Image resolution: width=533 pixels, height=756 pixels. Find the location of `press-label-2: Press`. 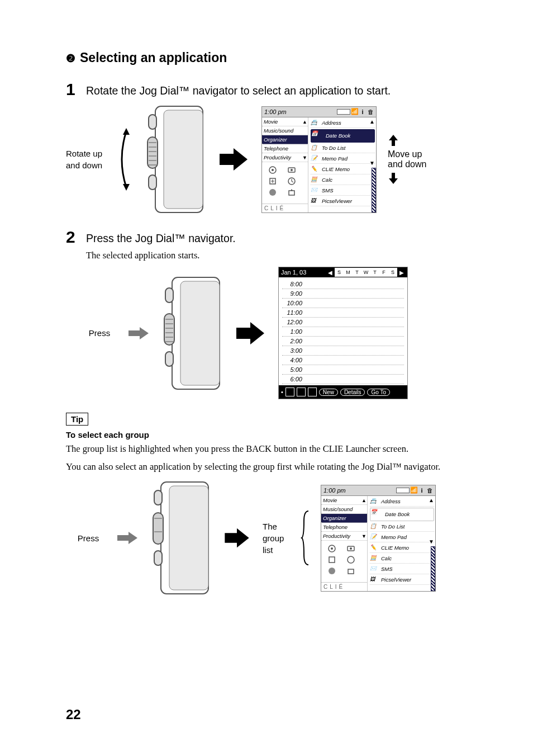

press-label-2: Press is located at coordinates (88, 538).